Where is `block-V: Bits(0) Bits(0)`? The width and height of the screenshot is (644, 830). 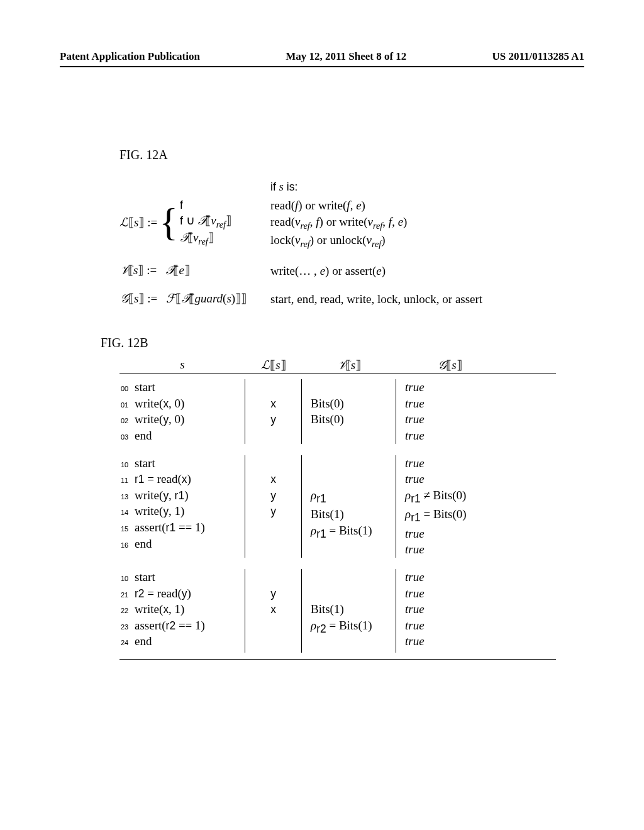
block-V: Bits(0) Bits(0) is located at coordinates (349, 411).